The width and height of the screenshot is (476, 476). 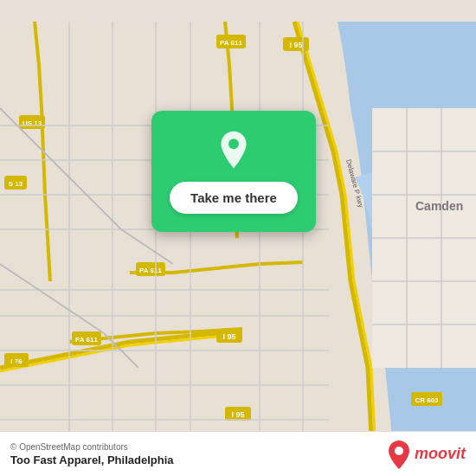 I want to click on osm-credit: © OpenStreetMap contributors, so click(x=92, y=447).